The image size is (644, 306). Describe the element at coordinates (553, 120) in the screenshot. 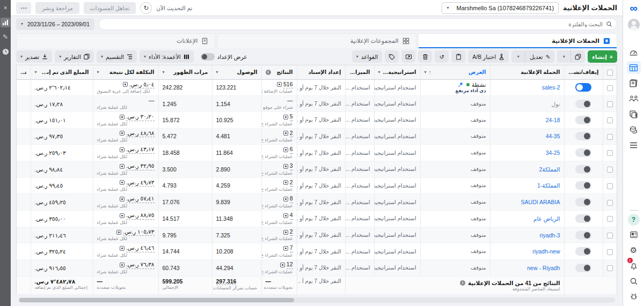

I see `campaign-name: 24-18` at that location.